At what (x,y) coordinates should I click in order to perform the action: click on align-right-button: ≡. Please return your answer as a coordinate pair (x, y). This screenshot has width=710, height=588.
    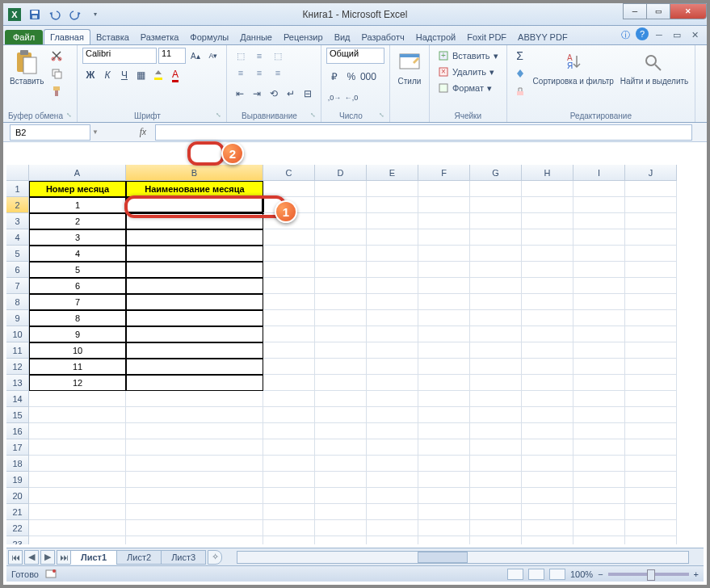
    Looking at the image, I should click on (278, 73).